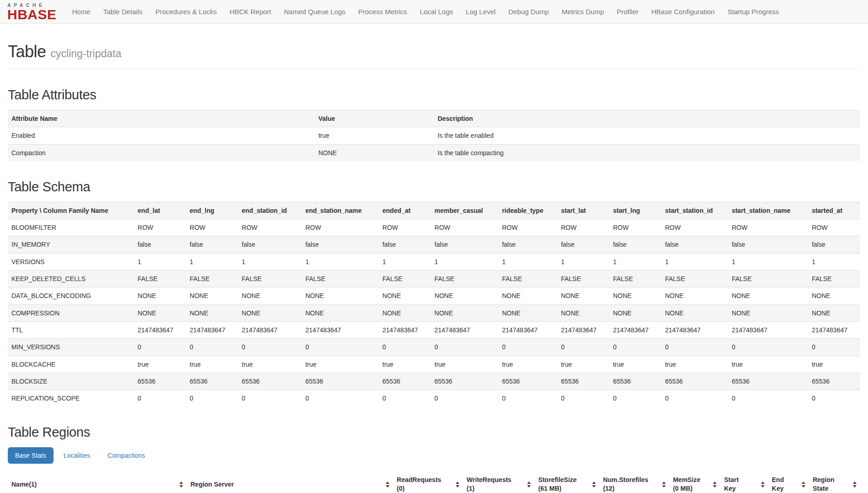 The image size is (868, 493). What do you see at coordinates (789, 482) in the screenshot?
I see `column-header-end-key: EndKey` at bounding box center [789, 482].